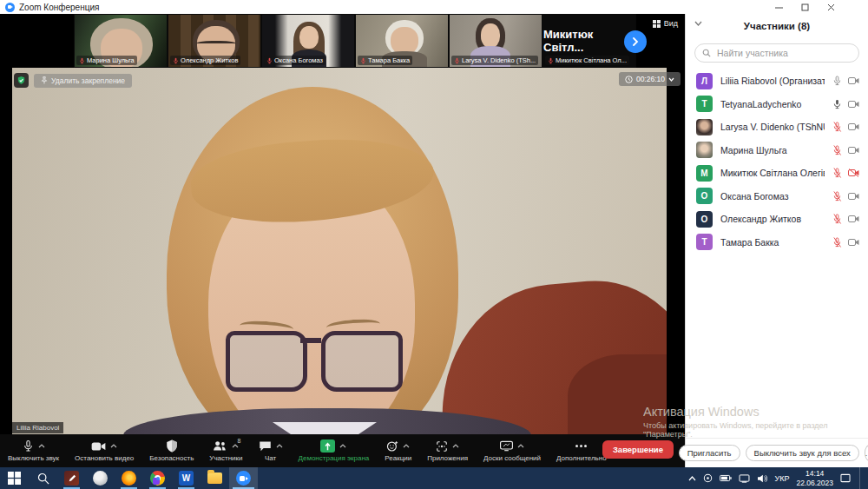  I want to click on avatar: М, so click(705, 174).